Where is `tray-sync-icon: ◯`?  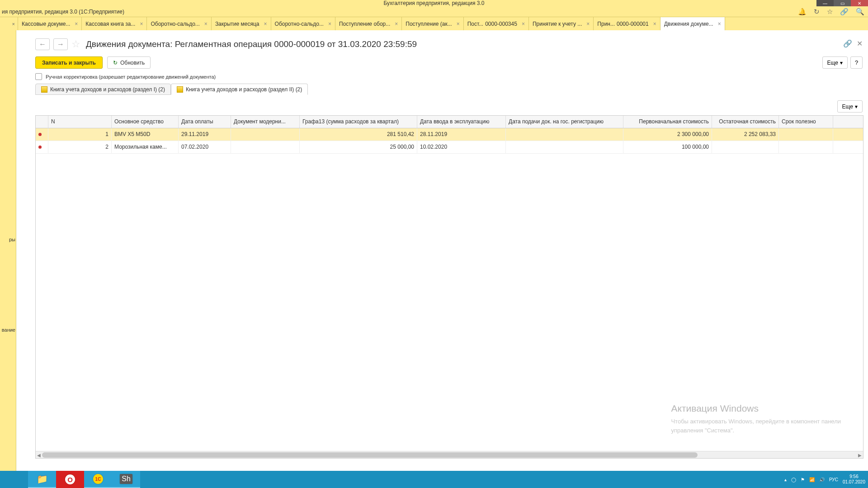
tray-sync-icon: ◯ is located at coordinates (794, 480).